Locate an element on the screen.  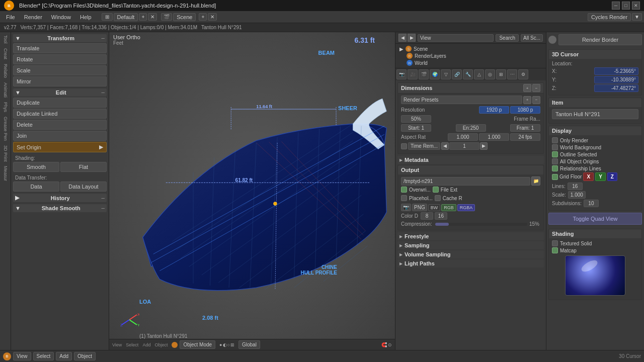
menu-render: Render is located at coordinates (33, 17).